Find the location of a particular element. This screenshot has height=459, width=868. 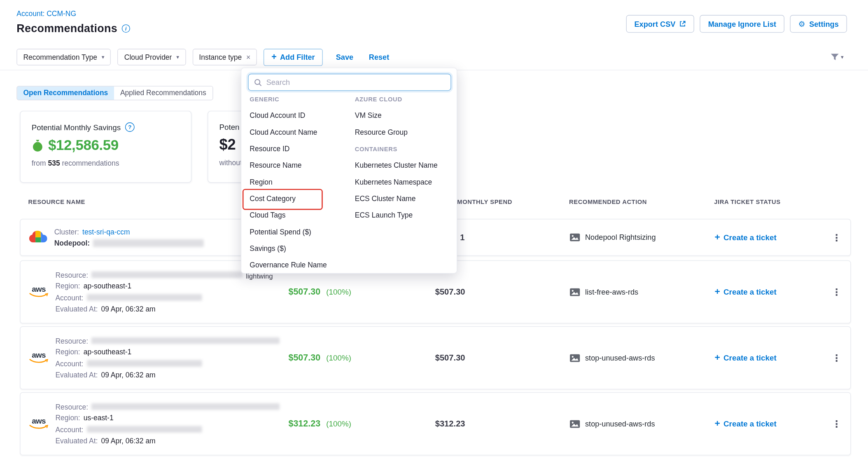

filter-option-ecs-cluster-name: ECS Cluster Name is located at coordinates (405, 199).